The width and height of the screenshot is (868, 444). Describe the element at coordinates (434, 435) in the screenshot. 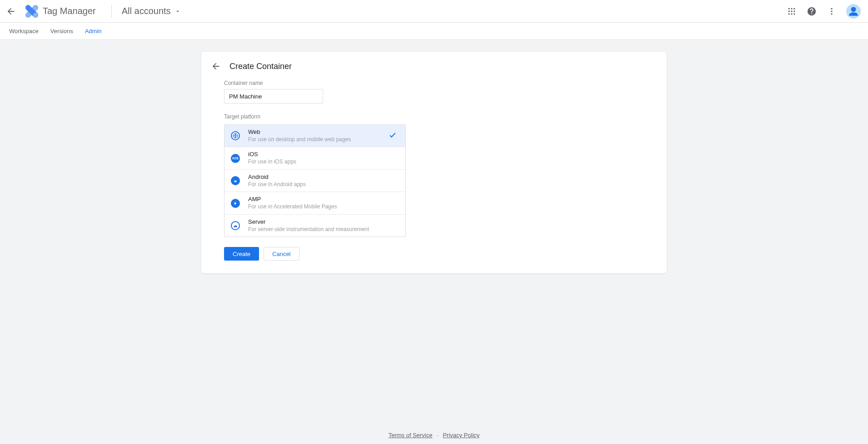

I see `footer: Terms of Service · Privacy Policy` at that location.